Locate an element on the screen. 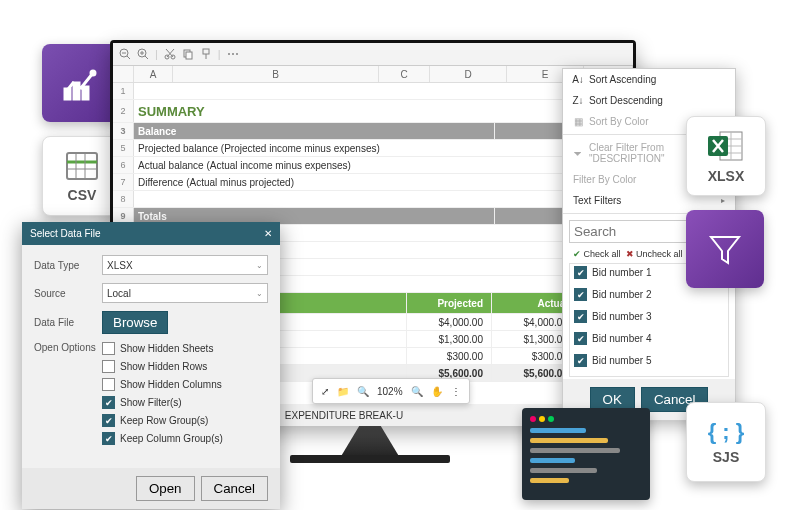 This screenshot has width=800, height=510. zoom-in-icon is located at coordinates (143, 54).